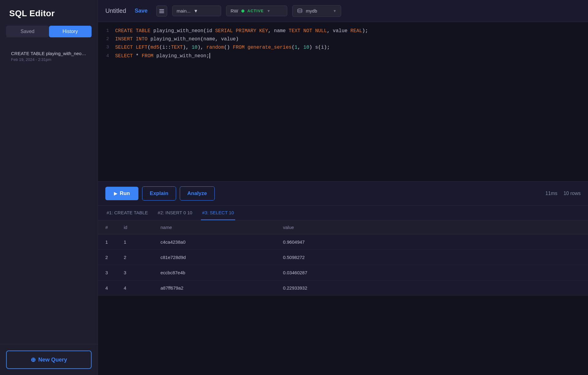 The width and height of the screenshot is (588, 375). Describe the element at coordinates (218, 213) in the screenshot. I see `result-tab-select: #3: SELECT 10` at that location.